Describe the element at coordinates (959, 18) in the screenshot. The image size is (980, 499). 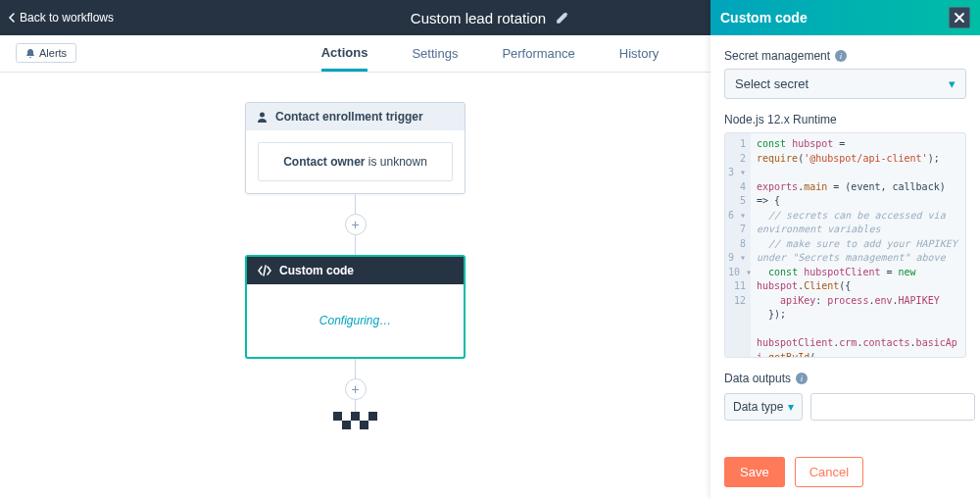
I see `close-icon` at that location.